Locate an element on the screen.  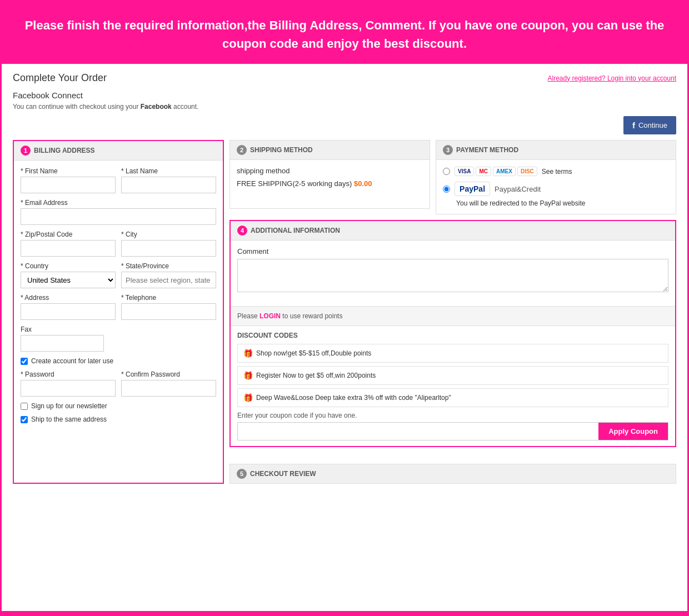
email-label: * Email Address is located at coordinates (118, 203).